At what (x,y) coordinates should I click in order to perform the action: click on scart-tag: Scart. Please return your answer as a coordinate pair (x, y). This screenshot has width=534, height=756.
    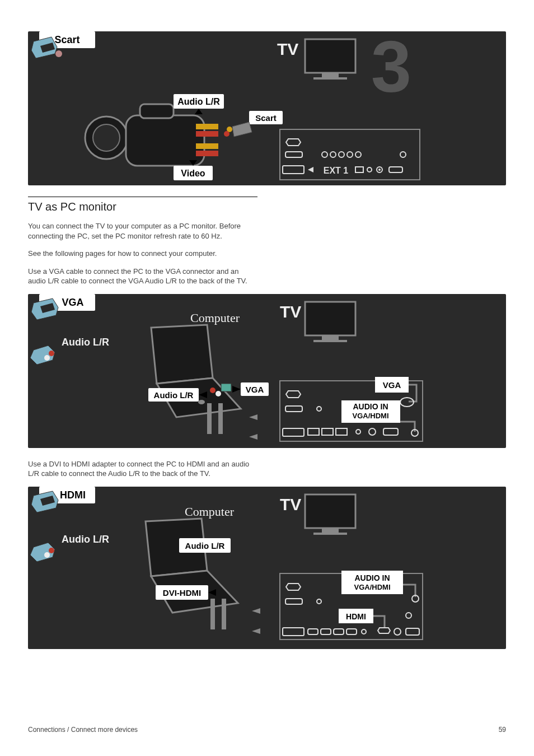
    Looking at the image, I should click on (63, 45).